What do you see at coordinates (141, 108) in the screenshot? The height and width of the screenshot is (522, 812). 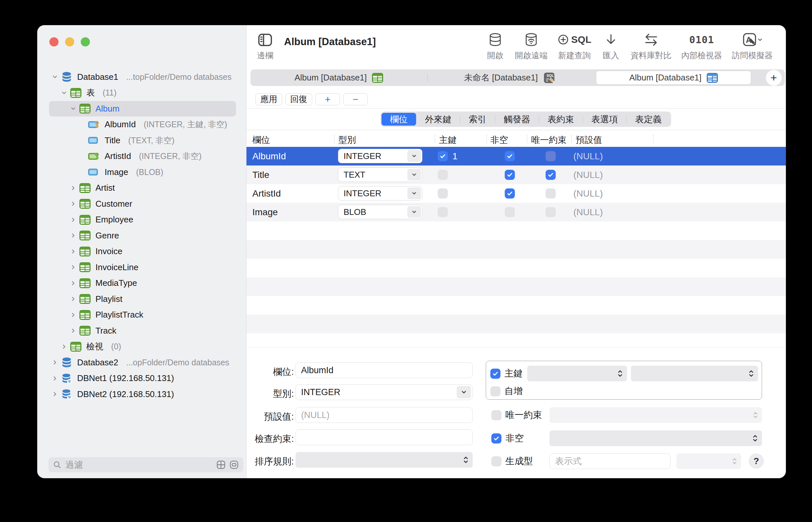 I see `tree-item-album: Album` at bounding box center [141, 108].